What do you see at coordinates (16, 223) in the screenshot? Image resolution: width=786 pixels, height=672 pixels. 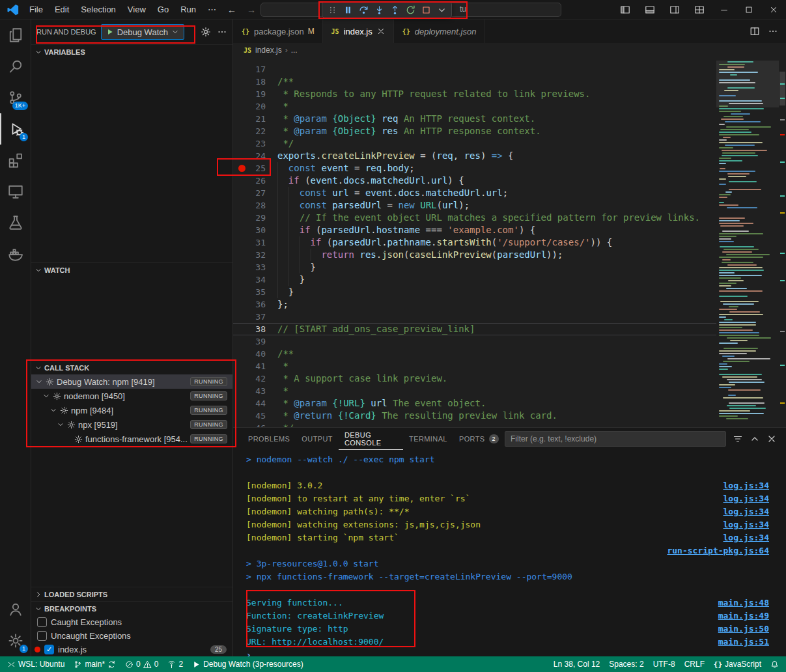 I see `activitybar-testing` at bounding box center [16, 223].